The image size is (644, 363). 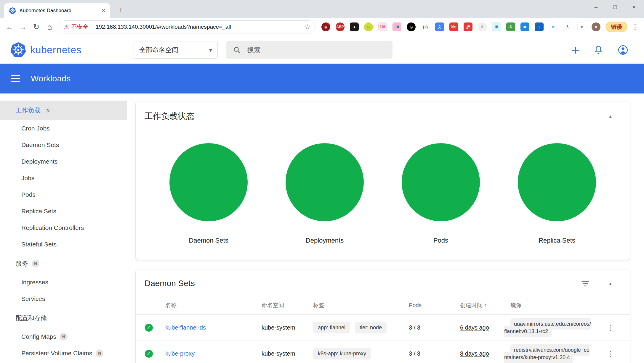 What do you see at coordinates (176, 50) in the screenshot?
I see `namespace-selector: 全部命名空间 ▾` at bounding box center [176, 50].